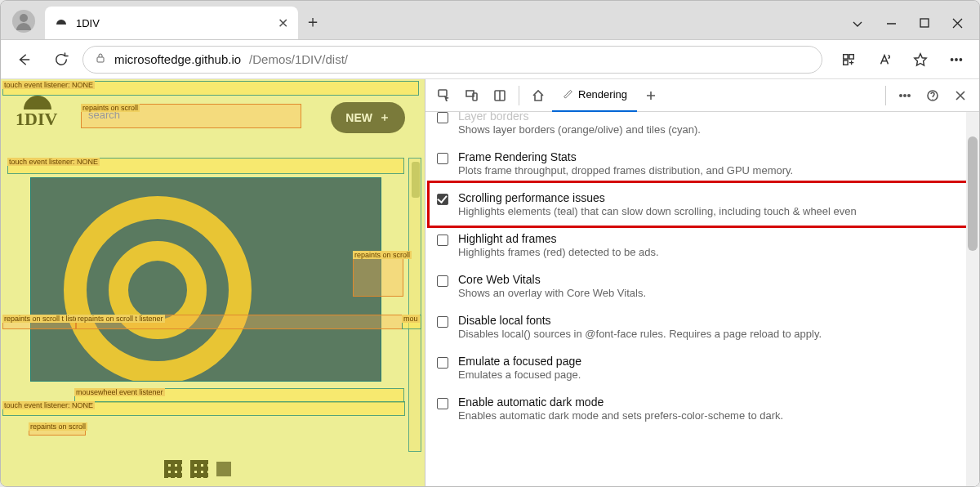  Describe the element at coordinates (933, 96) in the screenshot. I see `help-icon` at that location.